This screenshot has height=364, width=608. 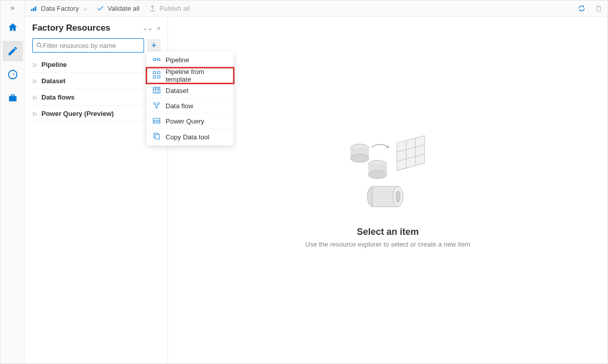 What do you see at coordinates (34, 8) in the screenshot?
I see `factory-icon` at bounding box center [34, 8].